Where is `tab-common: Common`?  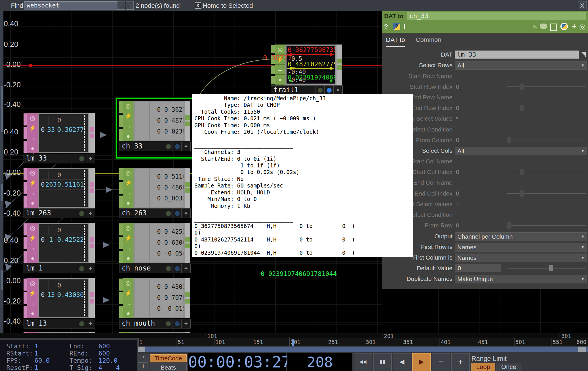
tab-common: Common is located at coordinates (428, 40).